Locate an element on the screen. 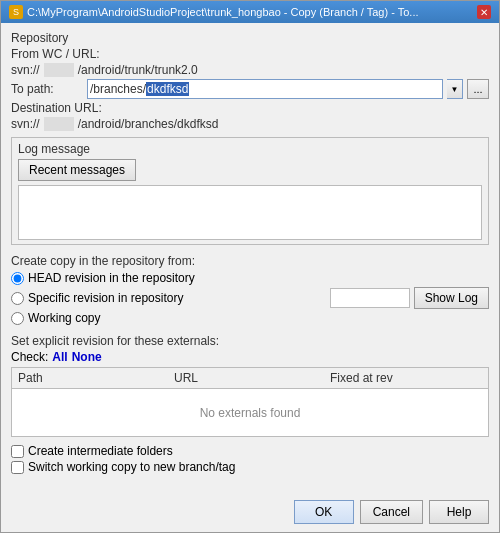 The height and width of the screenshot is (533, 500). dest-url-row: svn:// /android/branches/dkdfksd is located at coordinates (250, 124).